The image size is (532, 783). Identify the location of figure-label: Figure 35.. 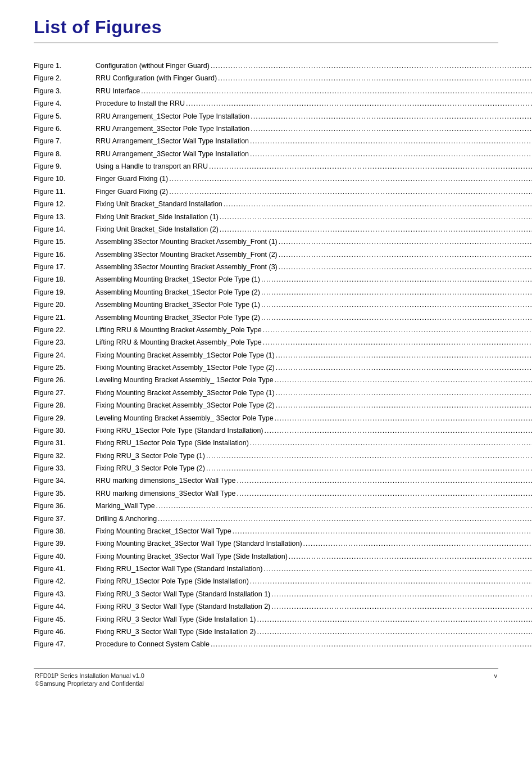
(65, 494).